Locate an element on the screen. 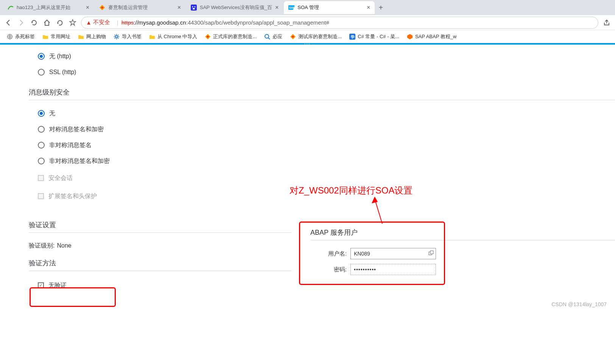  browser-tab-strip: hao123_上网从这里开始 × 赛意制造运营管理 × SAP WebServi… is located at coordinates (307, 8).